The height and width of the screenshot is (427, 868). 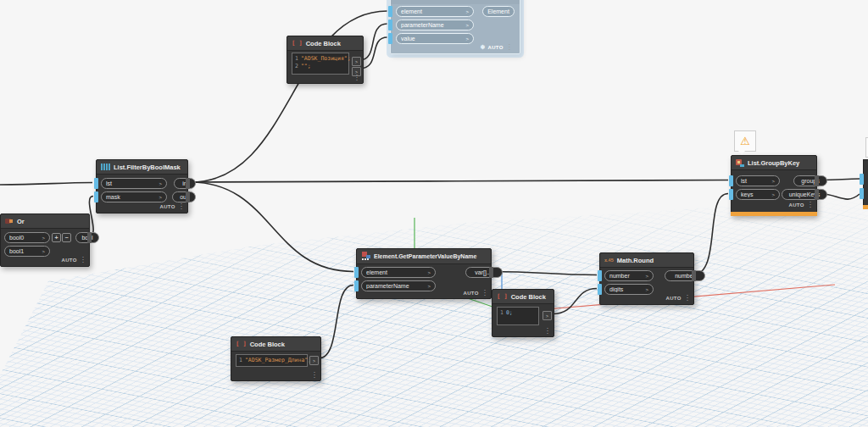 What do you see at coordinates (865, 185) in the screenshot?
I see `node-cutoff-right` at bounding box center [865, 185].